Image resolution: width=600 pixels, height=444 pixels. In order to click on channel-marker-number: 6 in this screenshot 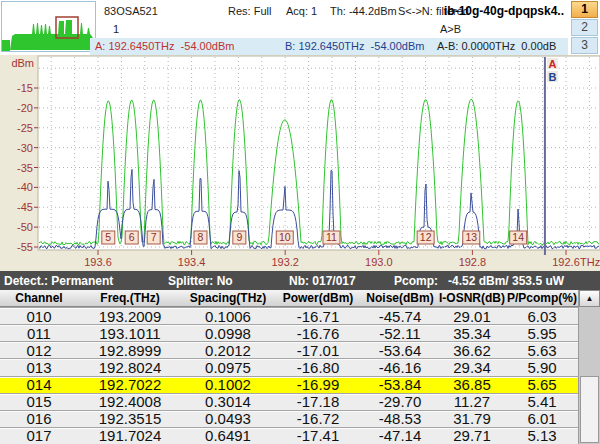, I will do `click(132, 237)`.